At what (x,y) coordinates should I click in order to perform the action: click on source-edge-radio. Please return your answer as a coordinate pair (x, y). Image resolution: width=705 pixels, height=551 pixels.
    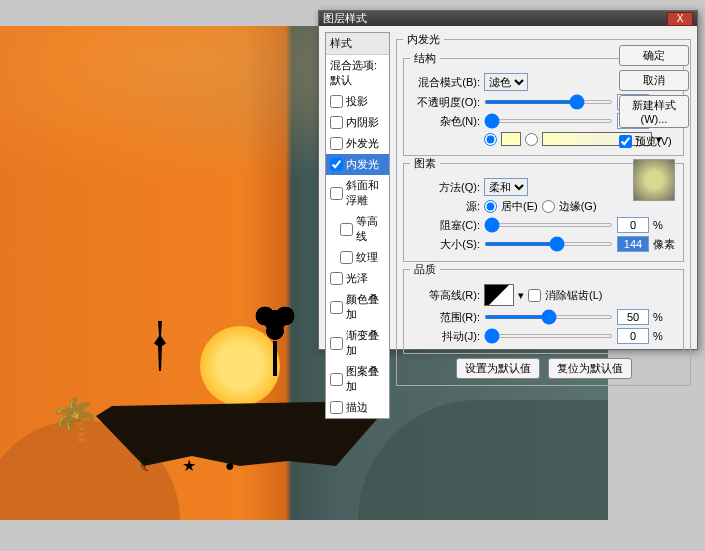
    Looking at the image, I should click on (548, 206).